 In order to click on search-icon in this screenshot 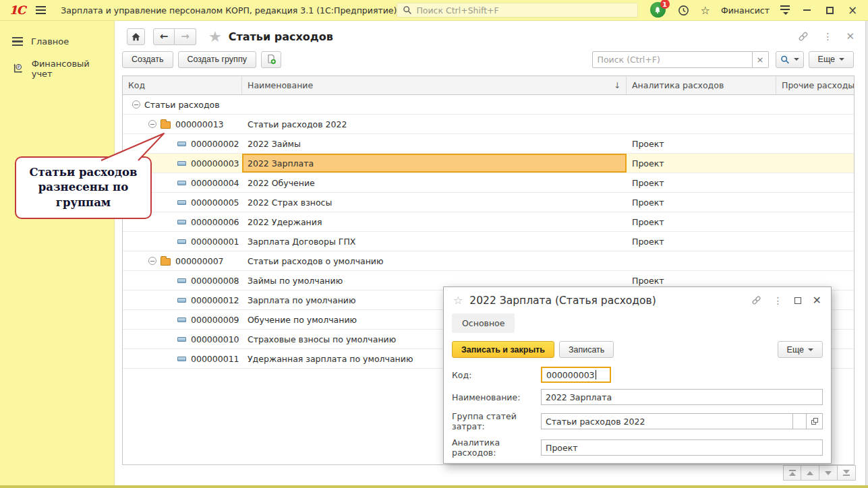, I will do `click(785, 59)`.